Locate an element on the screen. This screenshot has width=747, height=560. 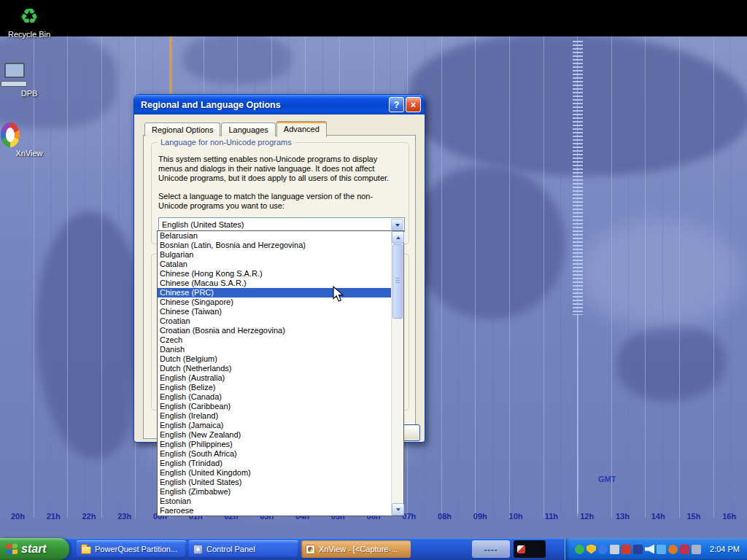
dropdown-item: English (South Africa) is located at coordinates (274, 454).